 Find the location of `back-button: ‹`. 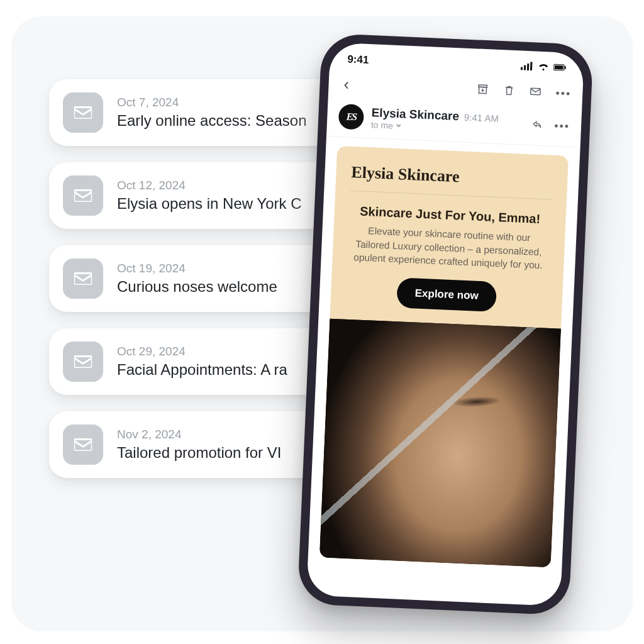

back-button: ‹ is located at coordinates (347, 84).